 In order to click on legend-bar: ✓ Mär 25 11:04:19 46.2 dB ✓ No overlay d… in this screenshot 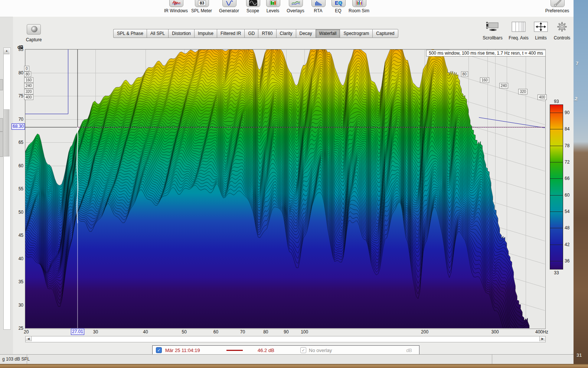, I will do `click(286, 350)`.